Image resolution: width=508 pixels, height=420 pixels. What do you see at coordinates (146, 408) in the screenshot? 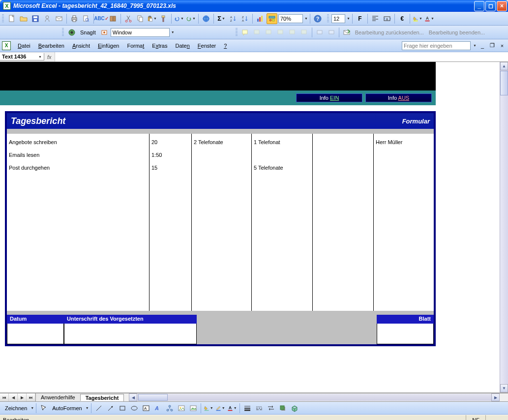
I see `textbox-button: A` at bounding box center [146, 408].